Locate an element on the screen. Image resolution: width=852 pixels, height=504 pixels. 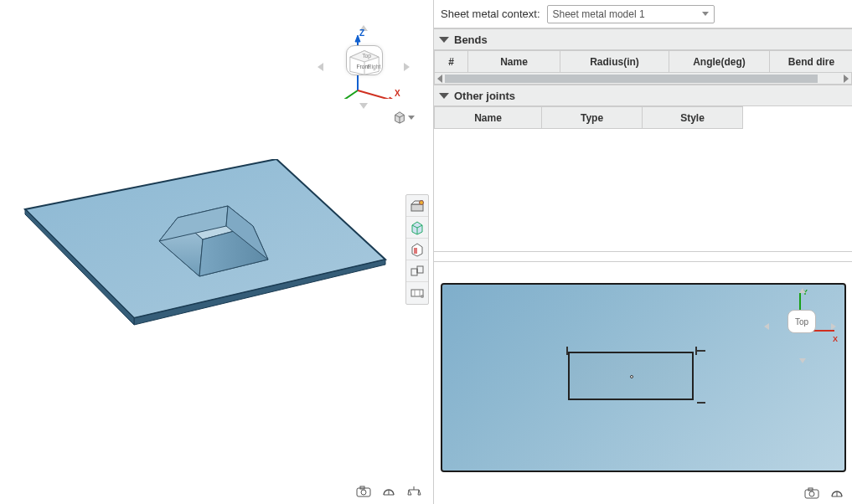
bends-col-name: Name is located at coordinates (514, 62).